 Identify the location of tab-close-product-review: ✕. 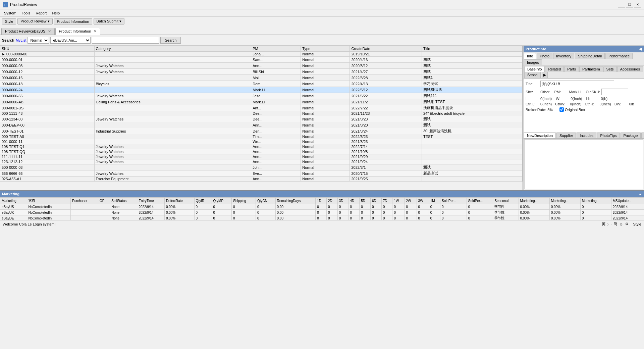
(50, 31).